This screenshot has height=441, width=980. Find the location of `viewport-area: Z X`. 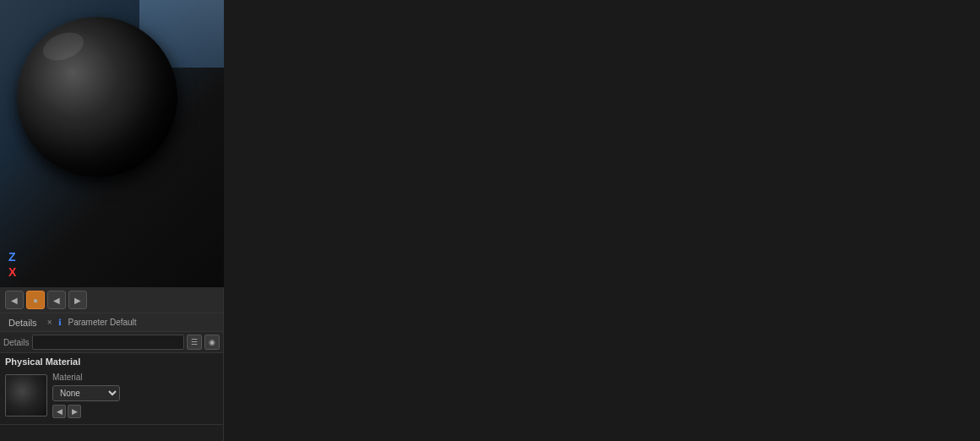

viewport-area: Z X is located at coordinates (112, 144).